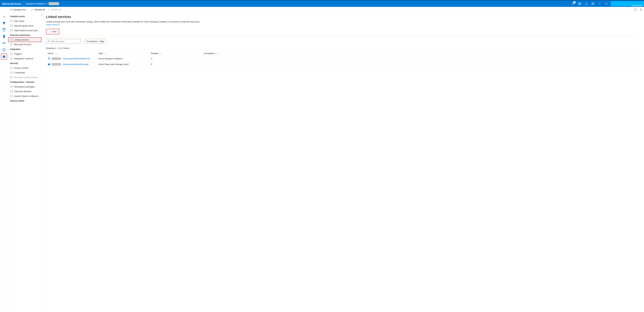 The image size is (644, 312). What do you see at coordinates (25, 96) in the screenshot?
I see `tree-item: Apache Spark configurat...` at bounding box center [25, 96].